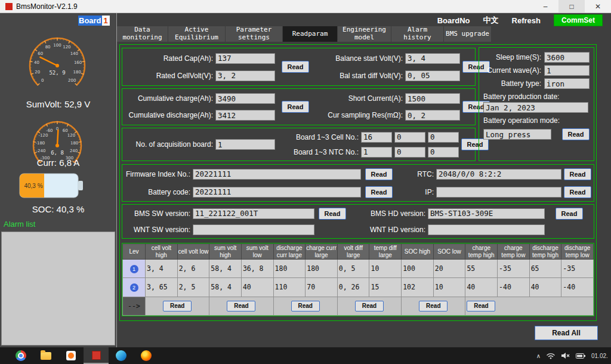  I want to click on sleep-time-field: 3600, so click(567, 57).